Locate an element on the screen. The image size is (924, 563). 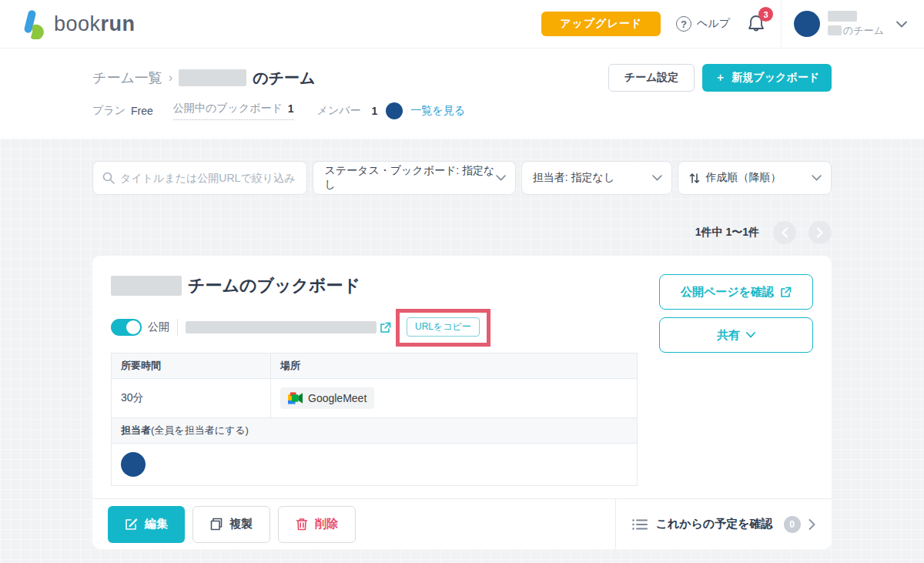
edit-button: 編集 is located at coordinates (146, 524).